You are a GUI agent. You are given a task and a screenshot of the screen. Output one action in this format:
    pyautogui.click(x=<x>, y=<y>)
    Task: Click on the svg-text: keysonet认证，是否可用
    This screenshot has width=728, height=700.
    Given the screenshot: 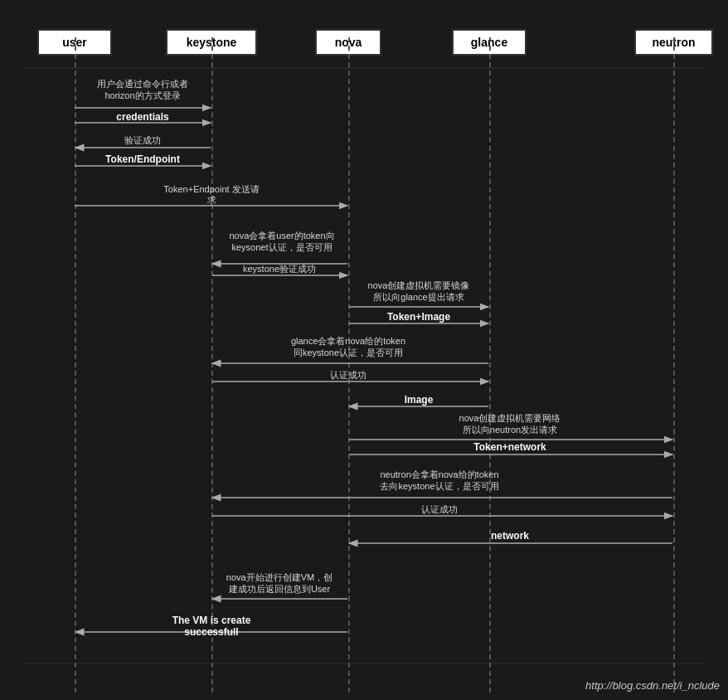 What is the action you would take?
    pyautogui.click(x=282, y=247)
    